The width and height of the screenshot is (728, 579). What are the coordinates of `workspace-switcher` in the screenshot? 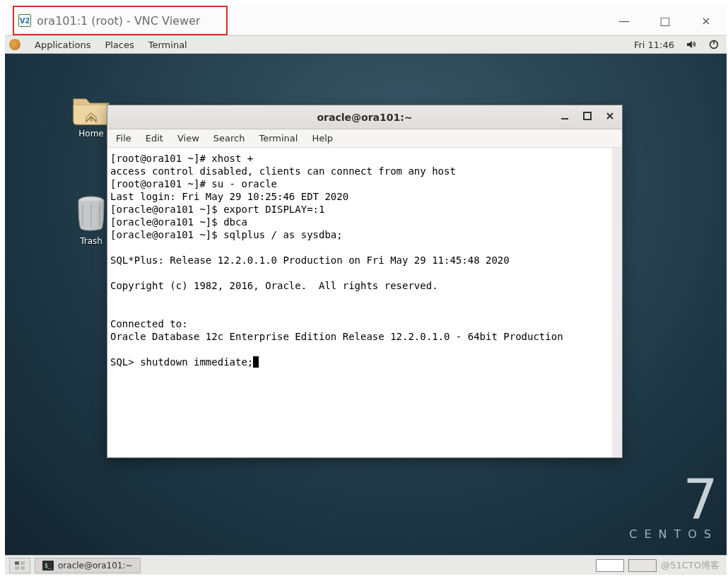 It's located at (20, 566).